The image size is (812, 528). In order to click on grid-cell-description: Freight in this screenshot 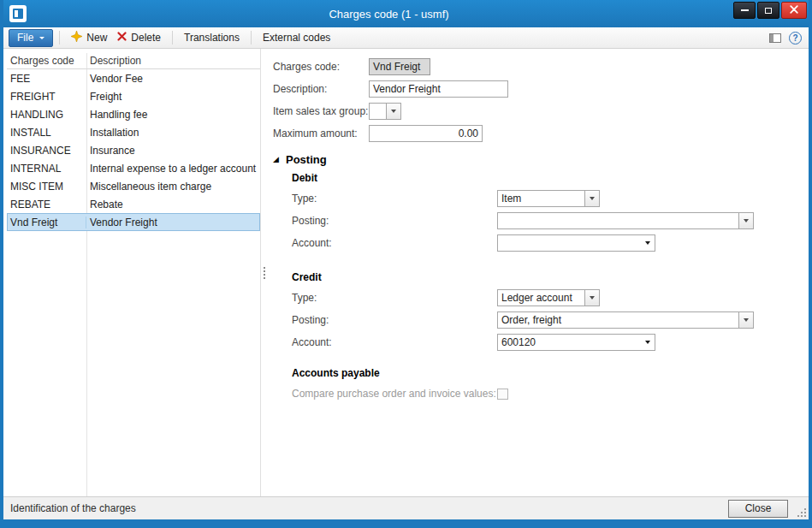, I will do `click(173, 97)`.